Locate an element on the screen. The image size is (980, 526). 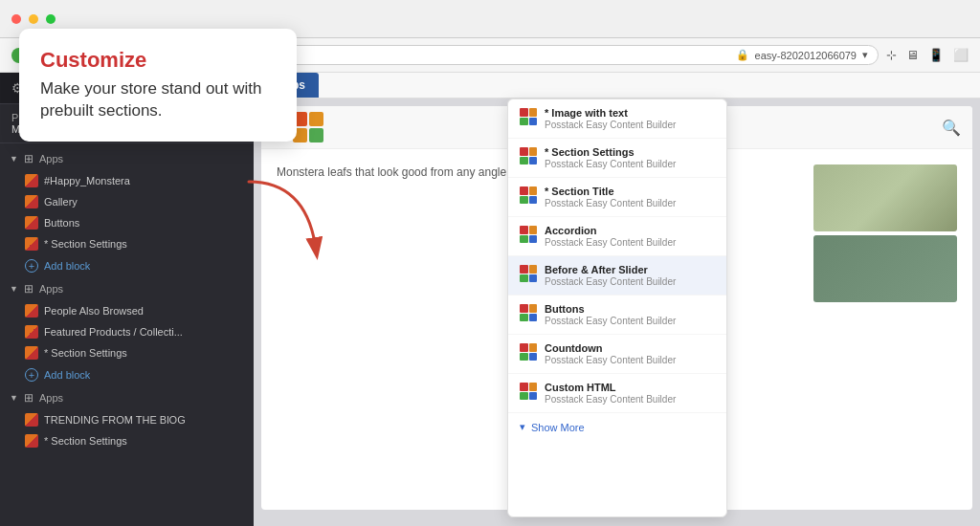
dropdown-sub-before-after: Posstack Easy Content Builder is located at coordinates (630, 281).